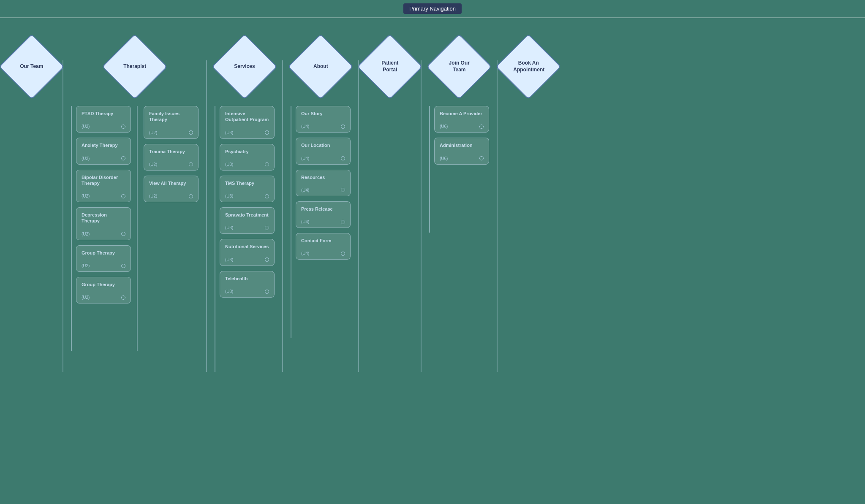 This screenshot has height=504, width=865. I want to click on services-tms: TMS Therapy (U3), so click(247, 189).